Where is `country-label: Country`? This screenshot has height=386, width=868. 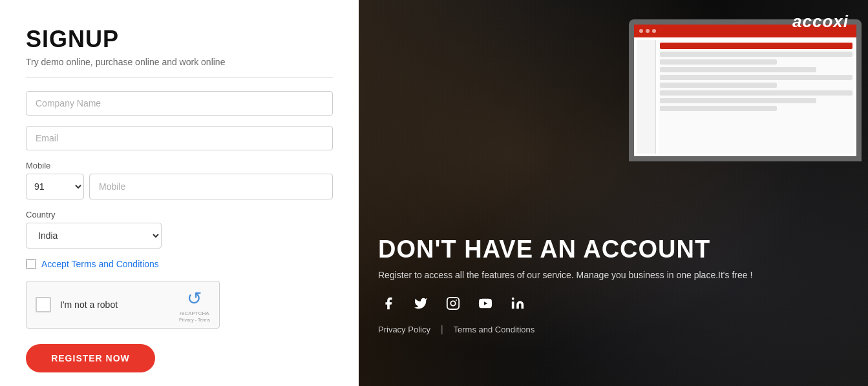
country-label: Country is located at coordinates (180, 214).